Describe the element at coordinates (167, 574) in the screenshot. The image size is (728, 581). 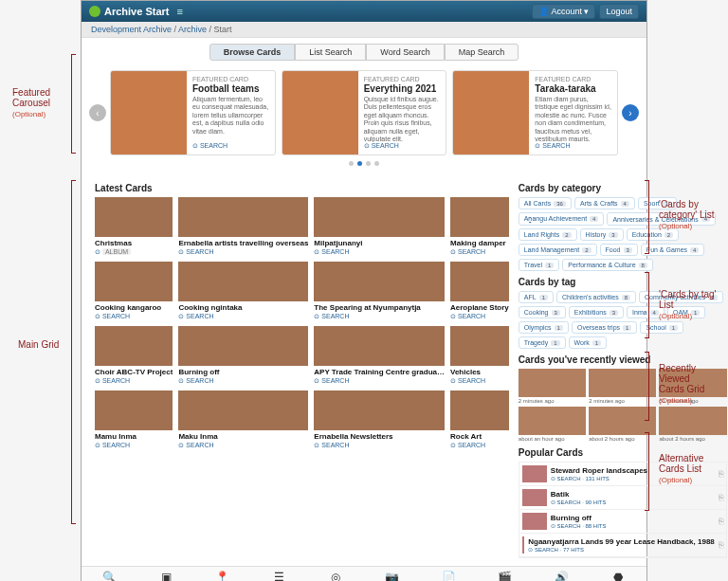
I see `toolbar-item: ▣Albums` at that location.